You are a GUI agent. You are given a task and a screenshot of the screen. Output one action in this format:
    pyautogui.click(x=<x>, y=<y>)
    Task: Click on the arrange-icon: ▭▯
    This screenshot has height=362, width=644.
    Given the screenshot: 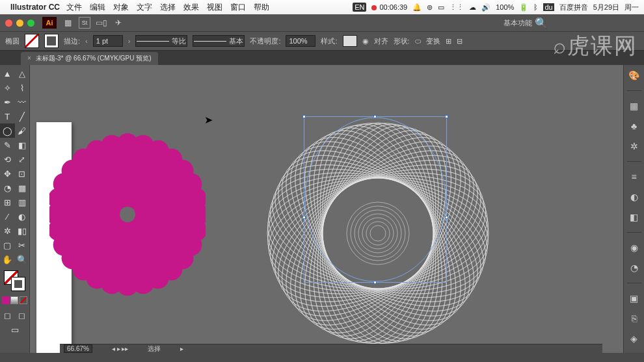 What is the action you would take?
    pyautogui.click(x=101, y=23)
    